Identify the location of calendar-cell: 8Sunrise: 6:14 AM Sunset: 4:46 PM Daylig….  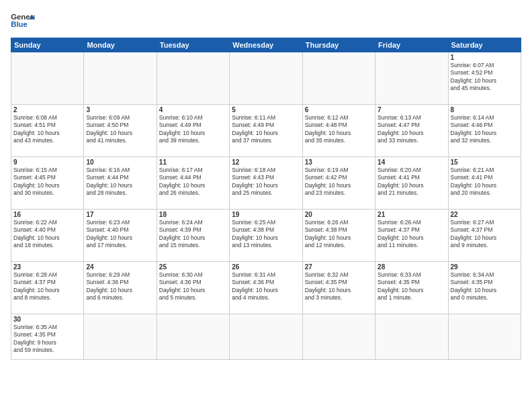
(484, 131).